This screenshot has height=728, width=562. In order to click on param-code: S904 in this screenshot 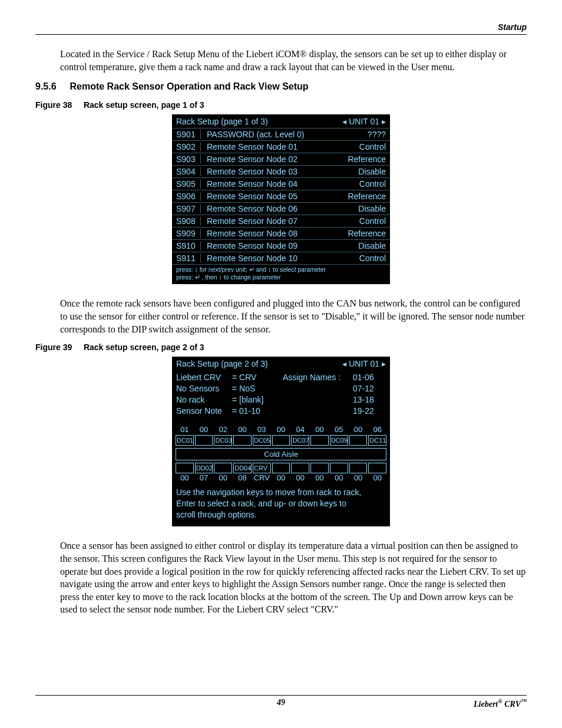, I will do `click(189, 172)`.